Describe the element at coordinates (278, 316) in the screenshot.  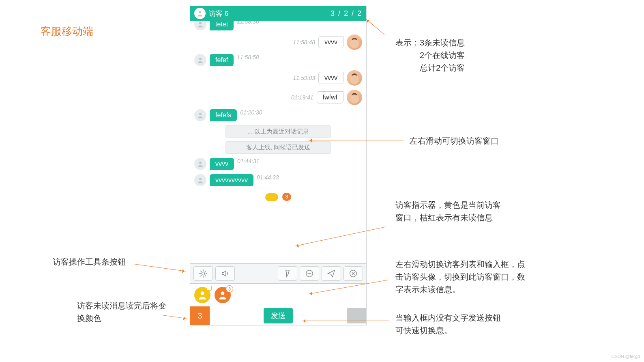
I see `send-button: 发送` at that location.